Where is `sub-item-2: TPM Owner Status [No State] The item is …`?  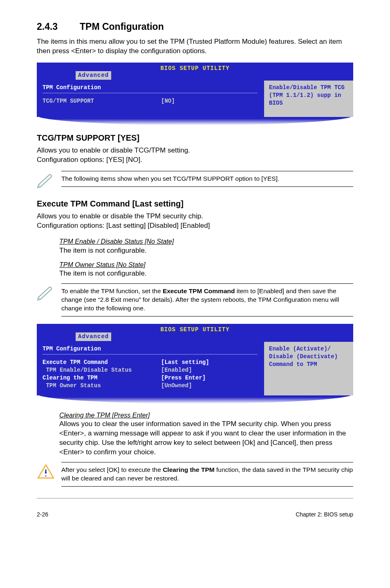
sub-item-2: TPM Owner Status [No State] The item is … is located at coordinates (206, 270).